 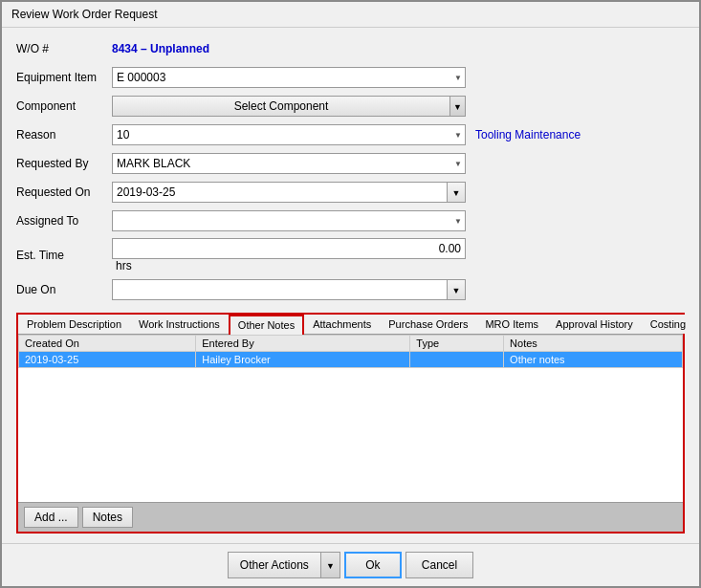 What do you see at coordinates (289, 163) in the screenshot?
I see `requested-by-select: MARK BLACK` at bounding box center [289, 163].